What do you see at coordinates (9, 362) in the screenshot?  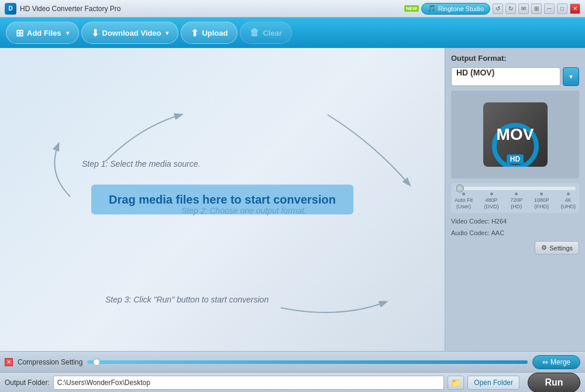 I see `compression-checkbox: ✕` at bounding box center [9, 362].